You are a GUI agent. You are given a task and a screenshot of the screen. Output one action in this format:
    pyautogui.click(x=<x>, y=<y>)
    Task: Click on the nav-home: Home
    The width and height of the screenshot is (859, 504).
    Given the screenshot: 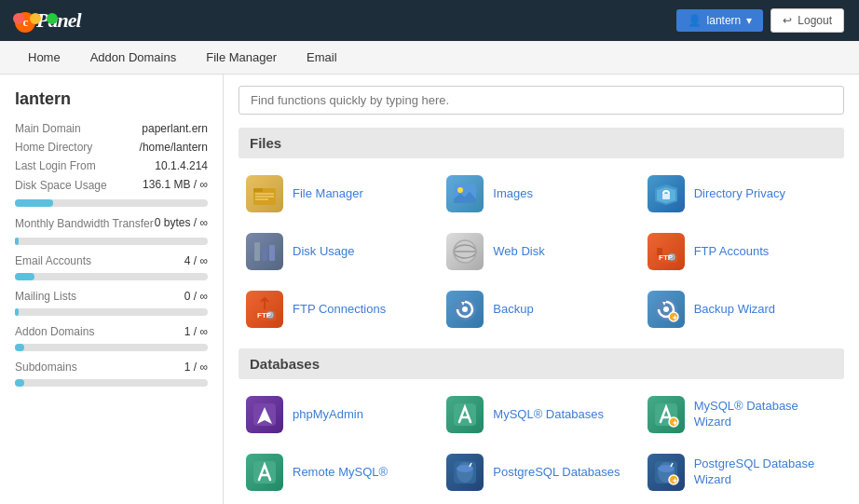 What is the action you would take?
    pyautogui.click(x=45, y=58)
    